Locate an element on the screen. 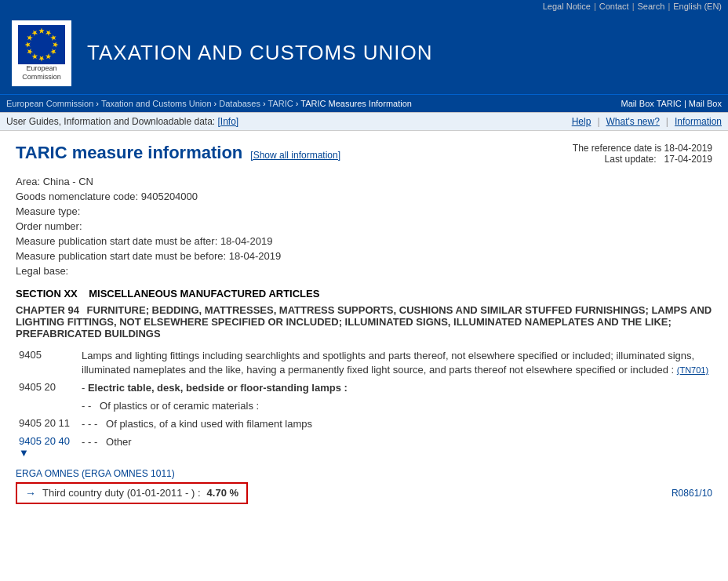  logo-area: European Commission is located at coordinates (42, 53).